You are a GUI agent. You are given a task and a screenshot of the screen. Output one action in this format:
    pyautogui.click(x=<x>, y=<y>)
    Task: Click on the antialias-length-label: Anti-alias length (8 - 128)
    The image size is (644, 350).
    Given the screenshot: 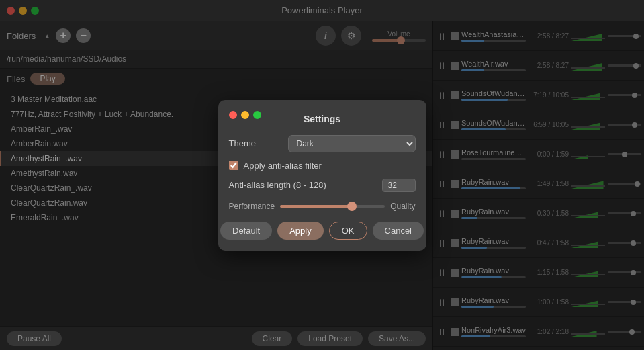 What is the action you would take?
    pyautogui.click(x=303, y=185)
    